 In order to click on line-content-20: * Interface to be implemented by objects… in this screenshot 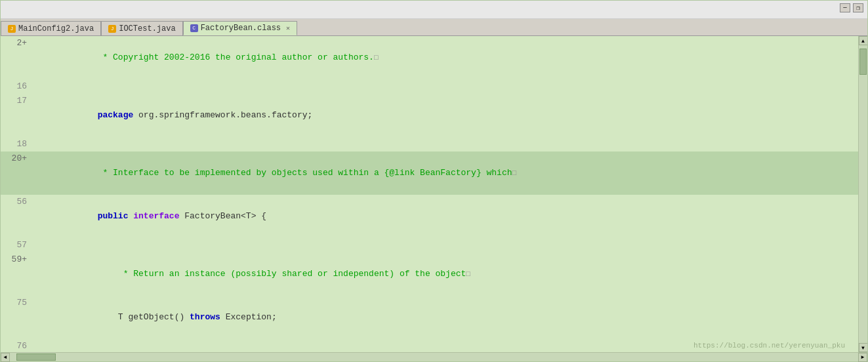, I will do `click(446, 173)`.